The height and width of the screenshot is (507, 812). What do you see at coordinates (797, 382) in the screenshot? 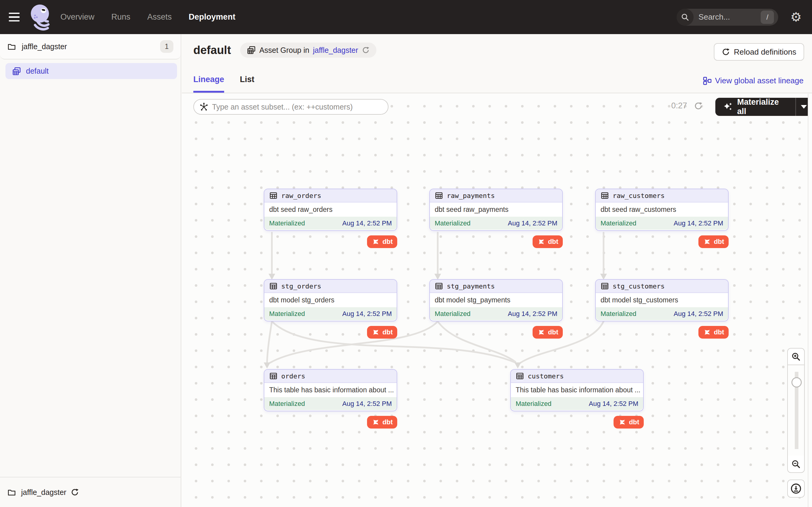
I see `zoom-slider-knob` at bounding box center [797, 382].